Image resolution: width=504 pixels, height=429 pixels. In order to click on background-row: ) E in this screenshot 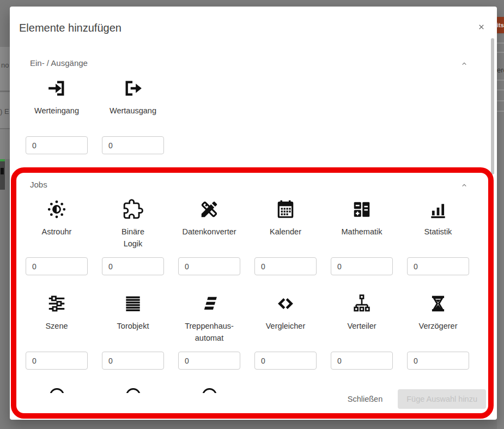, I will do `click(5, 110)`.